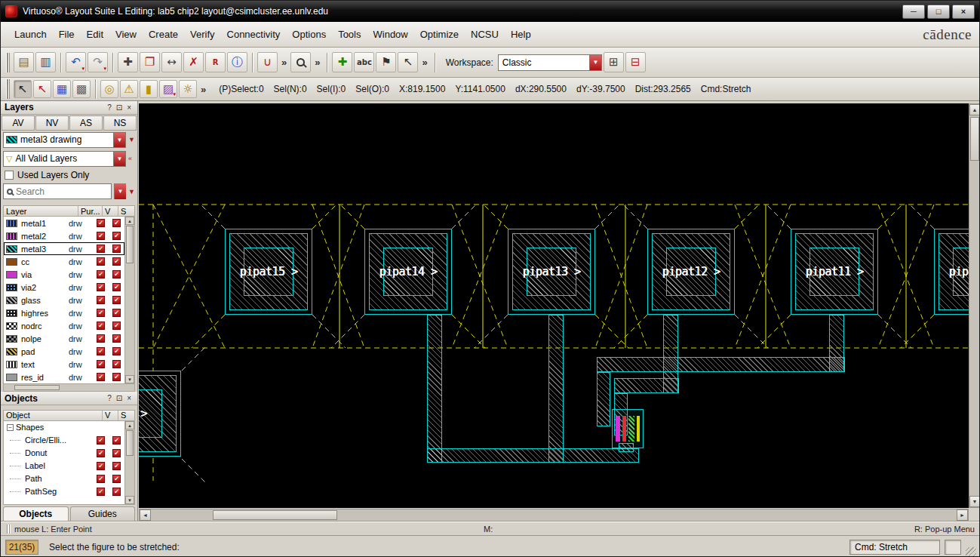 This screenshot has height=557, width=980. I want to click on layers-scrollbar: ▲ ▼, so click(130, 300).